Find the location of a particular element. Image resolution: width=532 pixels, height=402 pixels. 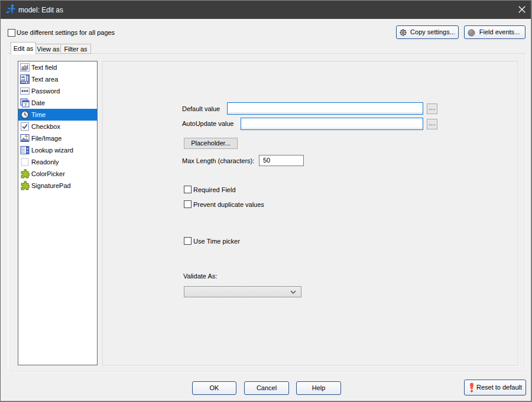

svg-text: cd is located at coordinates (23, 80).